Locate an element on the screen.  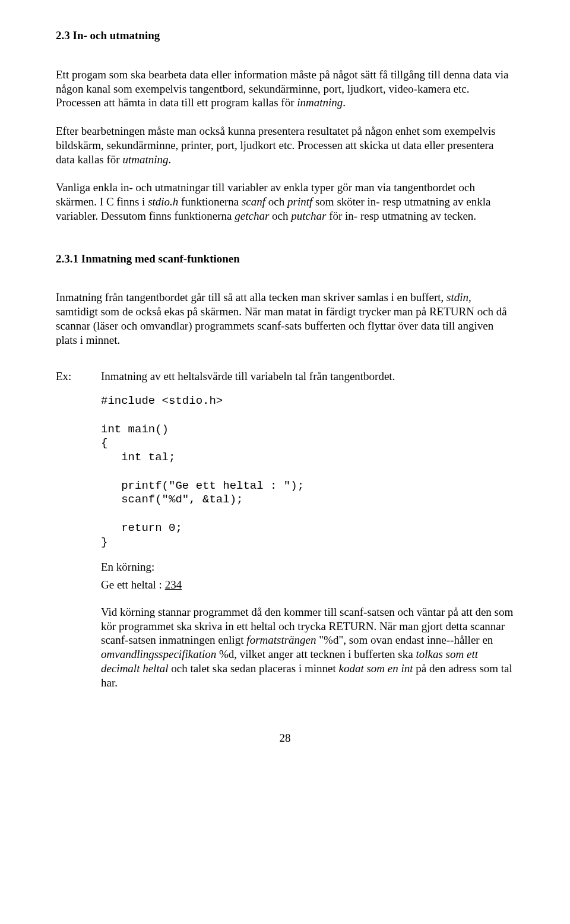
term-scanf: scanf is located at coordinates (254, 202).